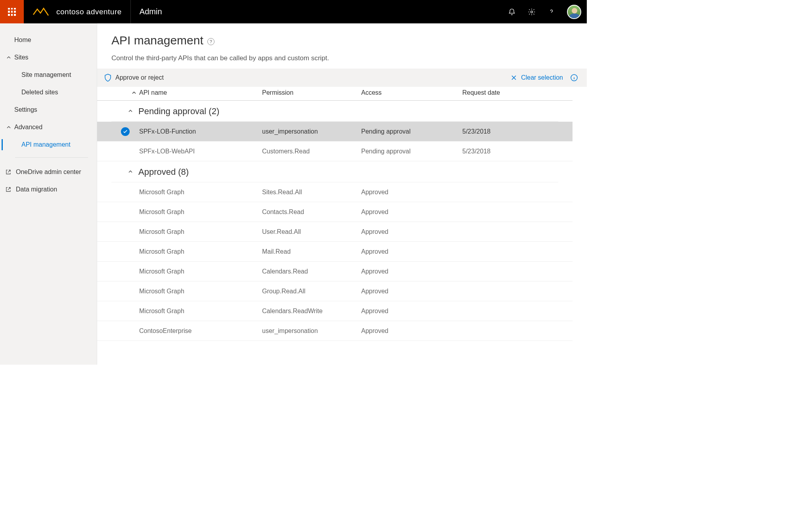 Image resolution: width=812 pixels, height=505 pixels. Describe the element at coordinates (48, 110) in the screenshot. I see `nav-settings: Settings` at that location.